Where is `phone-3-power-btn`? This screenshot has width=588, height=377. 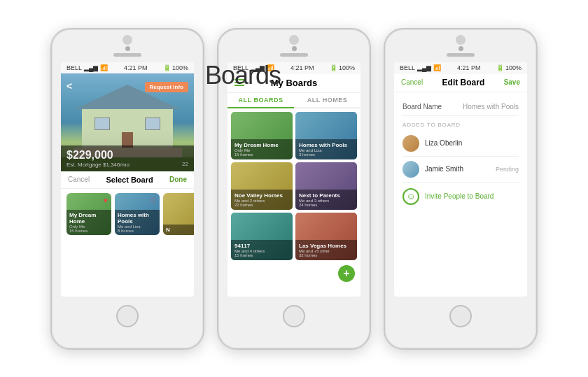 phone-3-power-btn is located at coordinates (461, 40).